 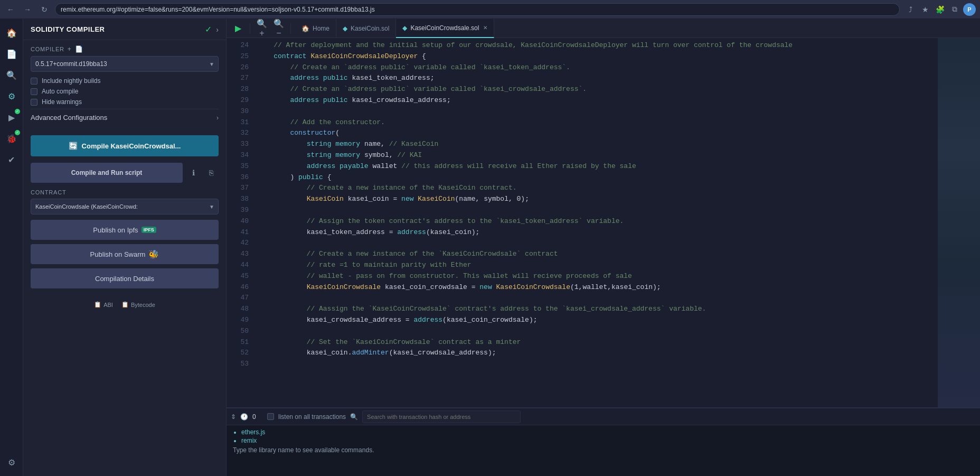 I want to click on sidebar-icon-files: 📄, so click(x=12, y=54).